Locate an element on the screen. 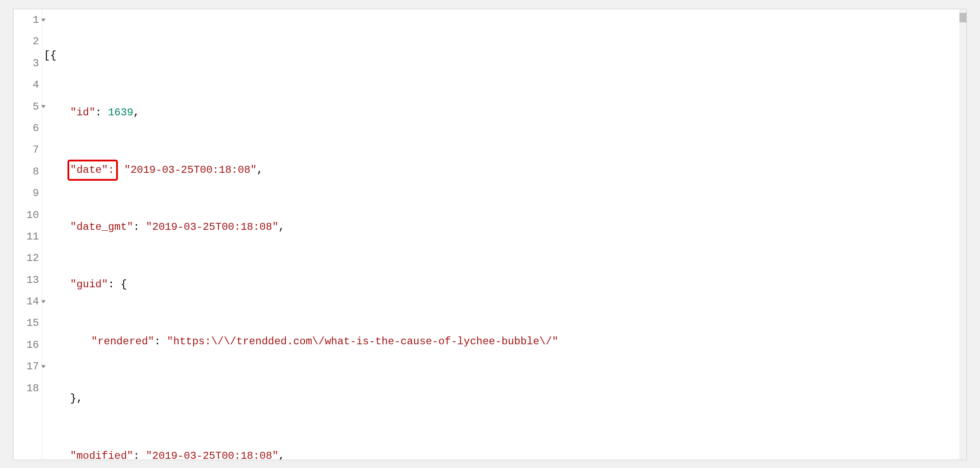 This screenshot has width=980, height=468. line-number: 6 is located at coordinates (26, 128).